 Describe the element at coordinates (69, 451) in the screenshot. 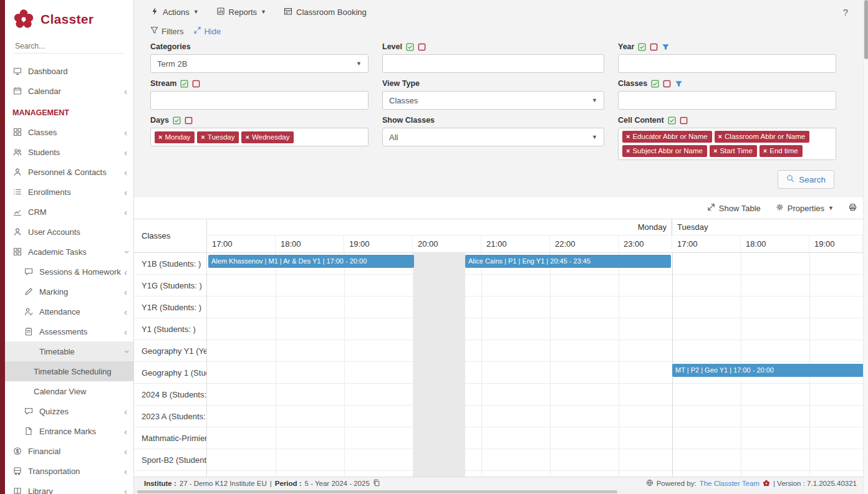

I see `sidebar-item-financial: Financial‹` at that location.